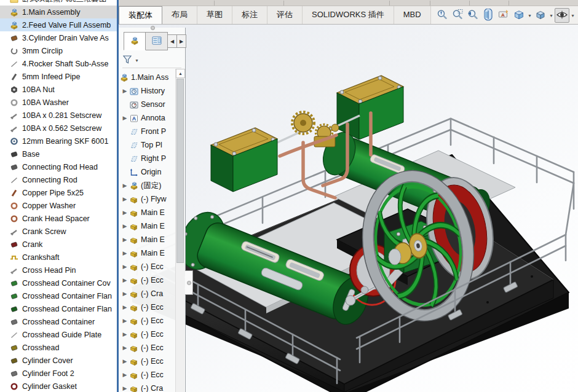  Describe the element at coordinates (135, 41) in the screenshot. I see `tab-feature-manager` at that location.